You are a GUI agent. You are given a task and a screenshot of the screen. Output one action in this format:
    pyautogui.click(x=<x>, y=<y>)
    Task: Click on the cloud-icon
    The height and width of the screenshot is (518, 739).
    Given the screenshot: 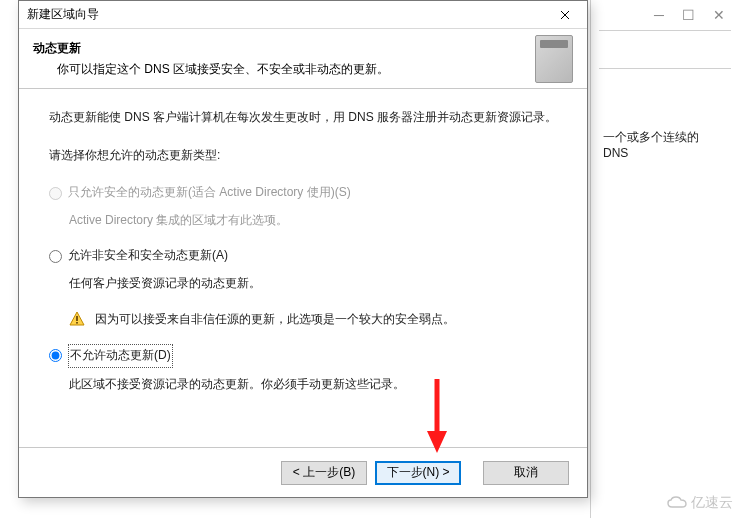 What is the action you would take?
    pyautogui.click(x=677, y=503)
    